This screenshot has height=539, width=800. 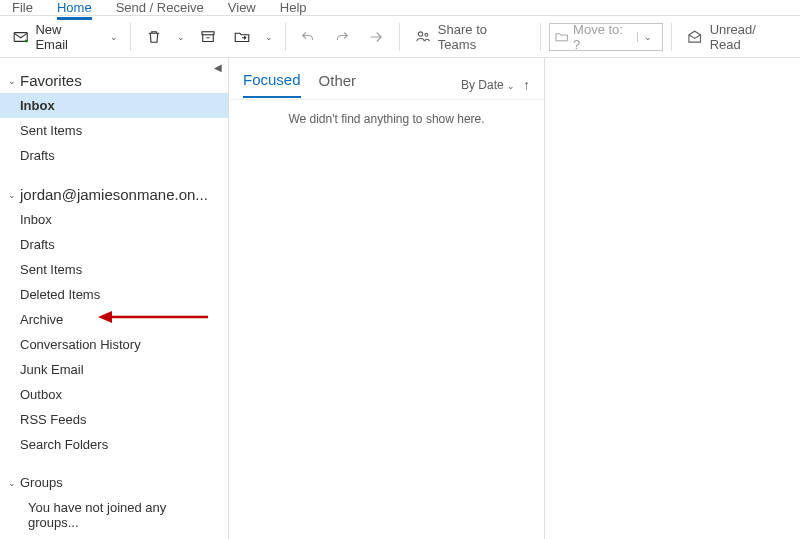 What do you see at coordinates (376, 37) in the screenshot?
I see `forward-button` at bounding box center [376, 37].